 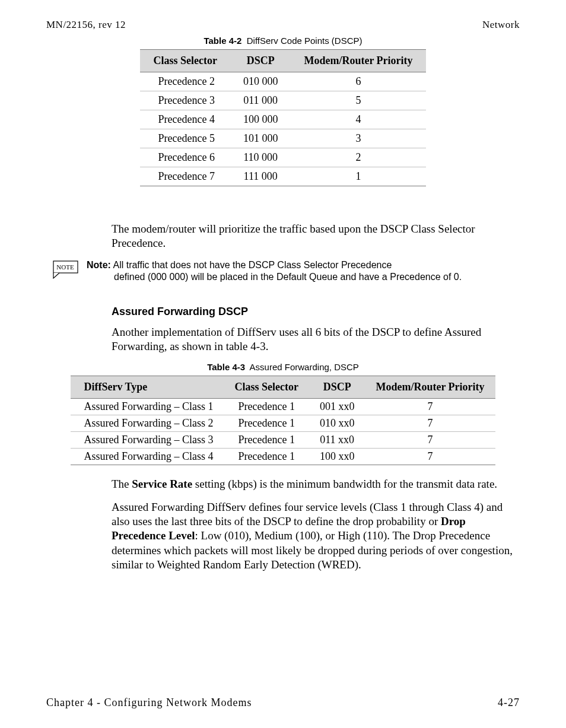 What do you see at coordinates (316, 536) in the screenshot?
I see `paragraph: Assured Forwarding DiffServ defines four…` at bounding box center [316, 536].